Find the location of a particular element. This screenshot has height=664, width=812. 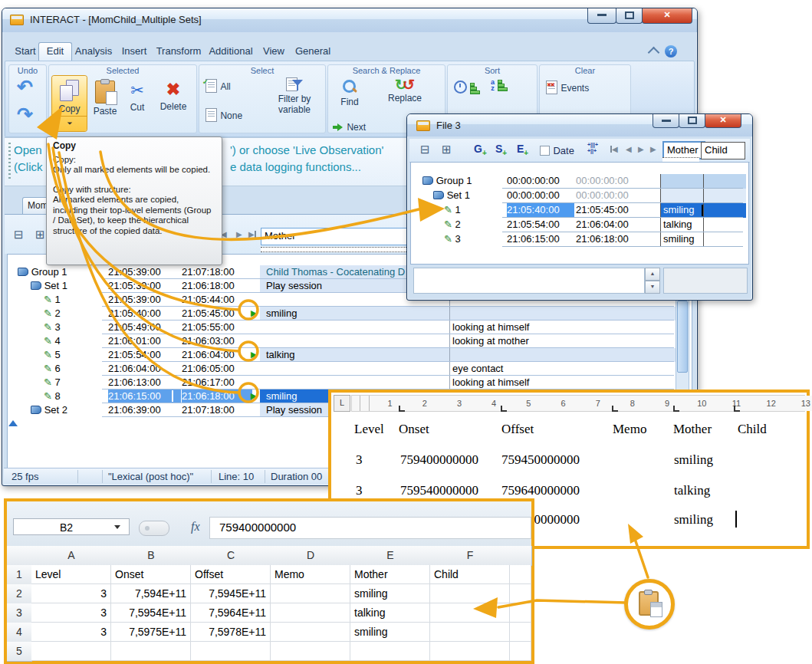

select-all-corner is located at coordinates (20, 556).